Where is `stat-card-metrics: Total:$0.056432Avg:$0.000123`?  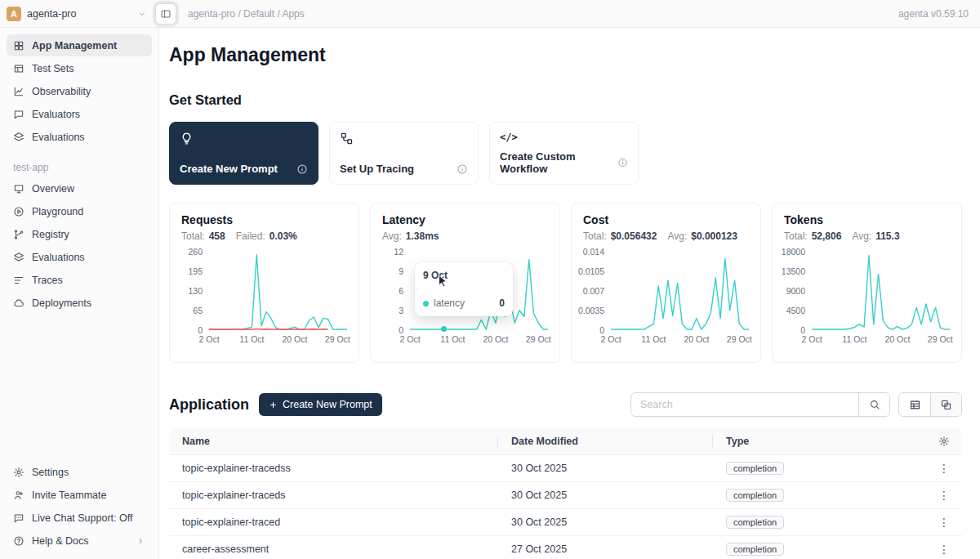 stat-card-metrics: Total:$0.056432Avg:$0.000123 is located at coordinates (666, 236).